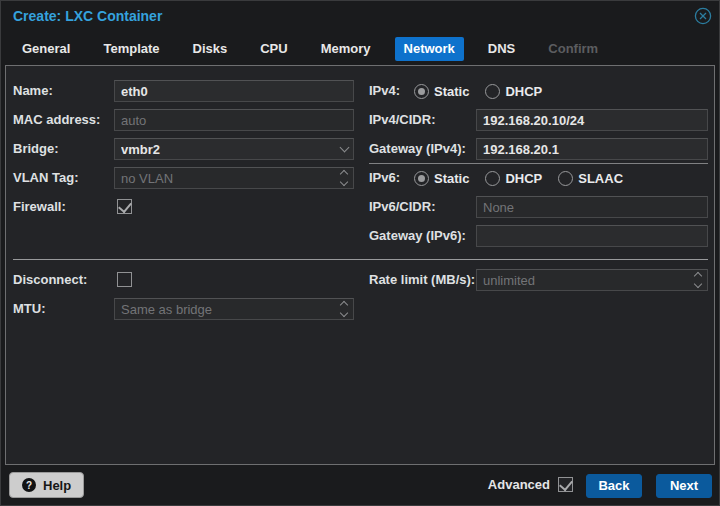  What do you see at coordinates (40, 207) in the screenshot?
I see `firewall-label: Firewall:` at bounding box center [40, 207].